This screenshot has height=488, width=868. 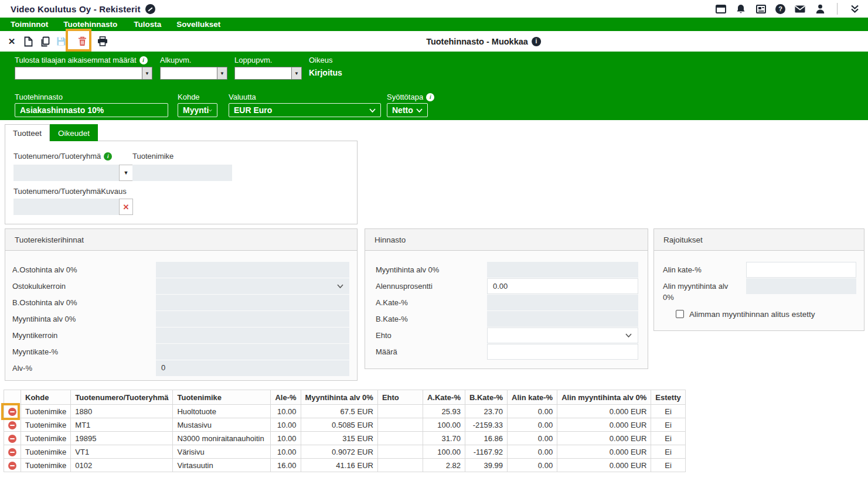 I want to click on tab-strip: Tuotteet Oikeudet, so click(x=52, y=132).